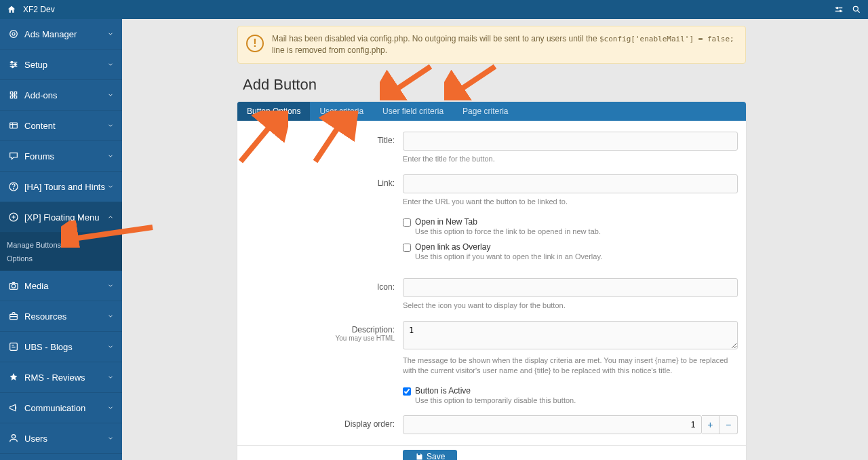 This screenshot has width=868, height=460. Describe the element at coordinates (342, 111) in the screenshot. I see `tab-user-criteria: User criteria` at that location.